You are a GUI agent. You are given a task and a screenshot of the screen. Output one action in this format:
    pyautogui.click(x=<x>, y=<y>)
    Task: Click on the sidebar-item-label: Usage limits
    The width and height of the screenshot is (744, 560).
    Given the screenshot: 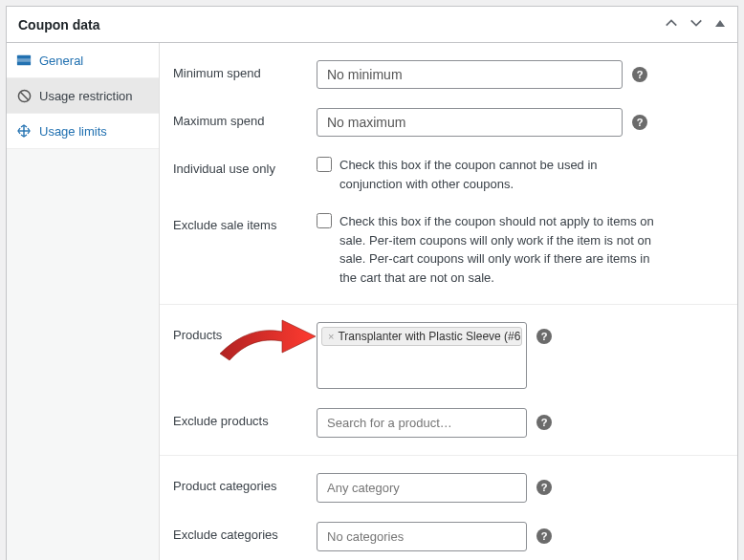 What is the action you would take?
    pyautogui.click(x=73, y=132)
    